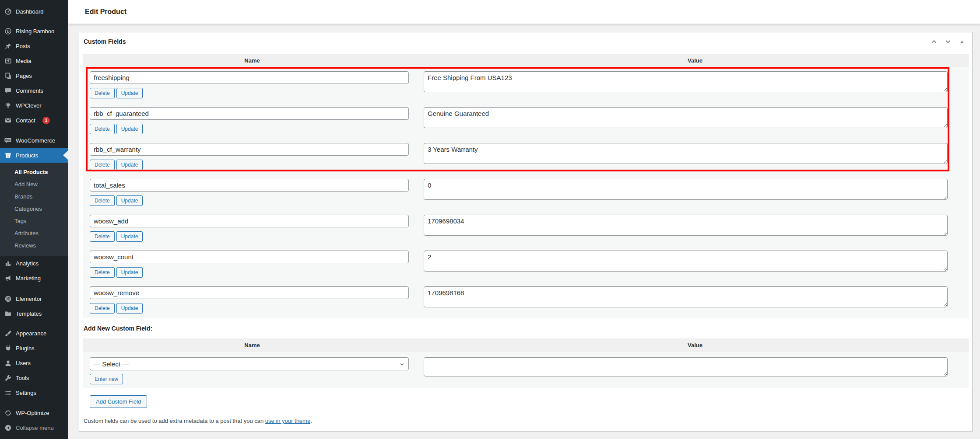 Image resolution: width=980 pixels, height=439 pixels. I want to click on submenu-item-tags: Tags, so click(34, 221).